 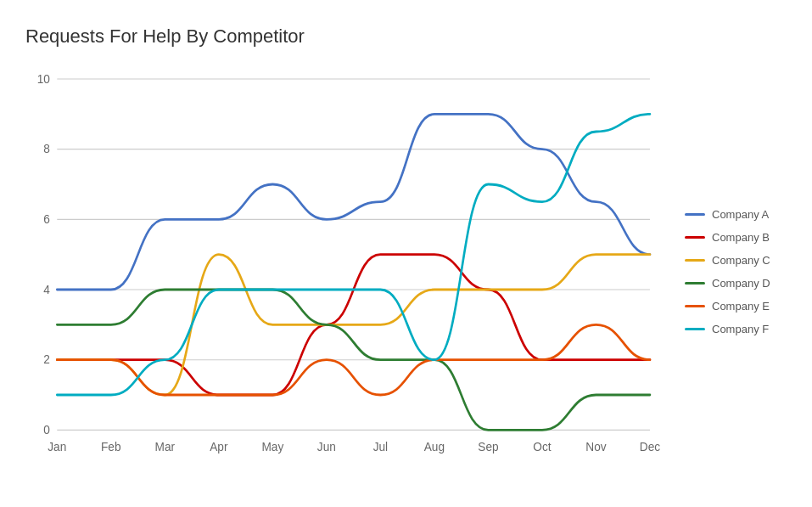 I want to click on legend-item: Company E, so click(x=740, y=306).